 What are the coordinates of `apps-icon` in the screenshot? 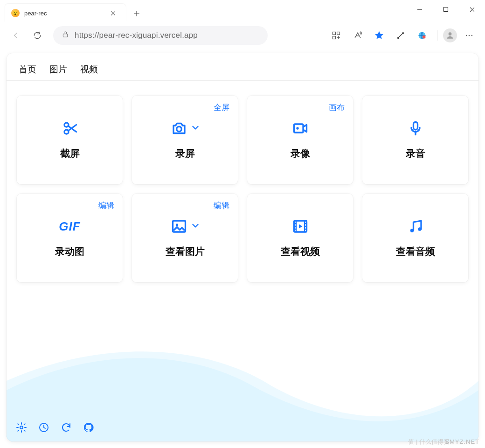 It's located at (336, 35).